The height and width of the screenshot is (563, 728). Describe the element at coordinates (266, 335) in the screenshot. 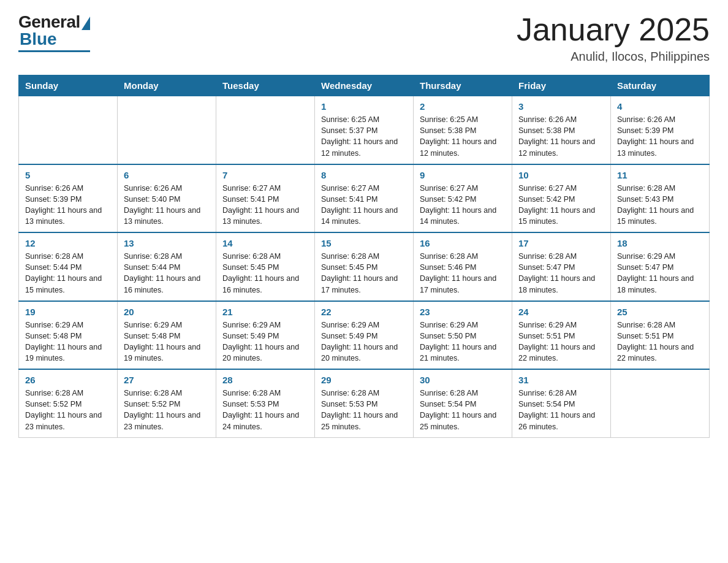

I see `table-row: 21Sunrise: 6:29 AMSunset: 5:49 PMDayligh…` at that location.